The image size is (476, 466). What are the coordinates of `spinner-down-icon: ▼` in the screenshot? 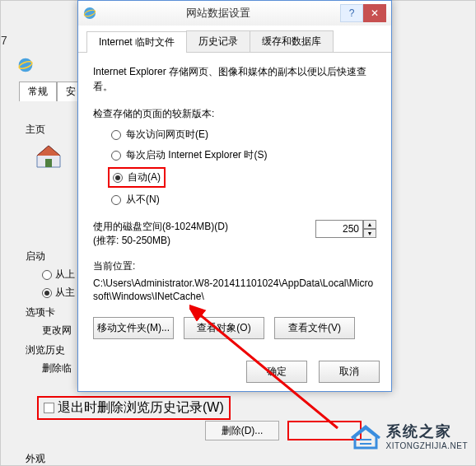 It's located at (370, 234).